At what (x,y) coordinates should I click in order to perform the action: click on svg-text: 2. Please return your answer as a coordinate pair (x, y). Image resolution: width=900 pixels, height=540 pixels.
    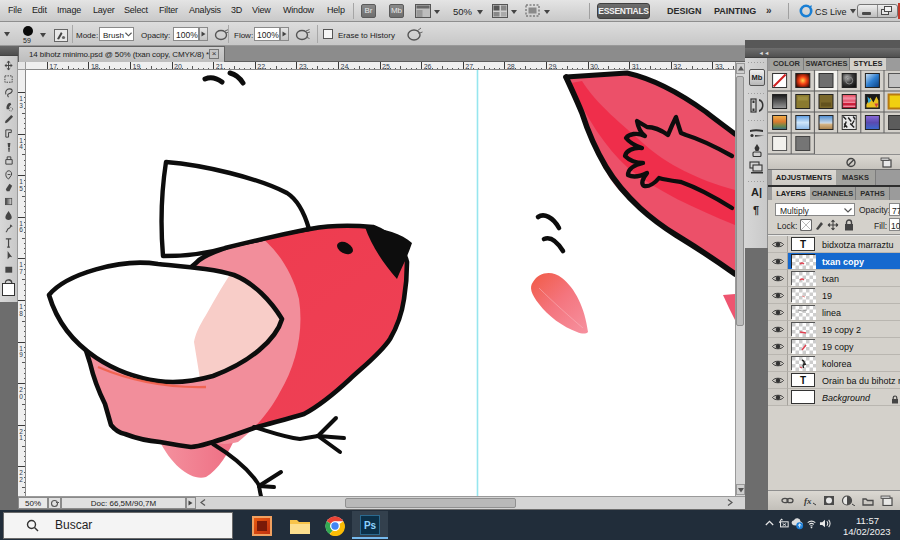
    Looking at the image, I should click on (21, 480).